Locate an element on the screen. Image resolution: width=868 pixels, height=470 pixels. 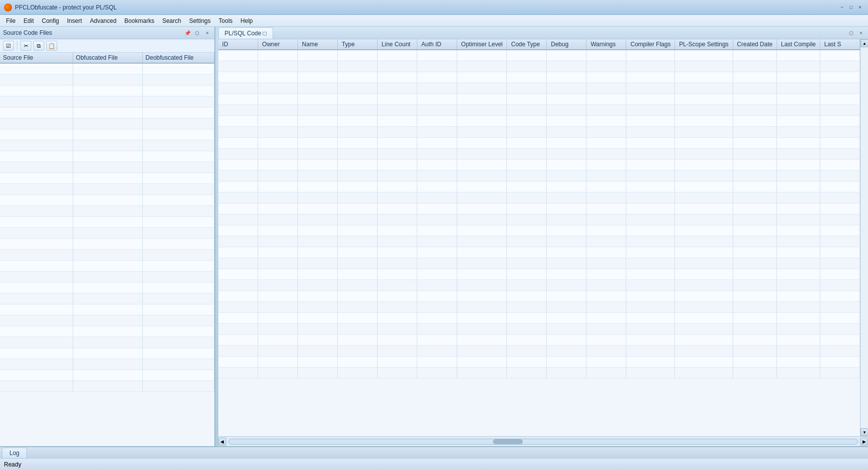
right-panel-float-button: ⬡ is located at coordinates (851, 33).